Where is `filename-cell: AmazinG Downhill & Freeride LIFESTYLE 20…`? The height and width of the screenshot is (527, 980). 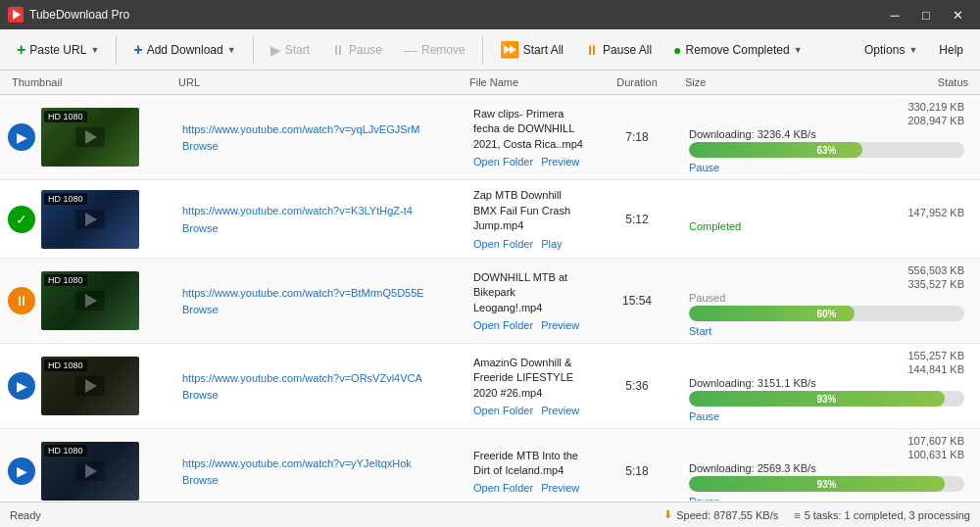 filename-cell: AmazinG Downhill & Freeride LIFESTYLE 20… is located at coordinates (529, 386).